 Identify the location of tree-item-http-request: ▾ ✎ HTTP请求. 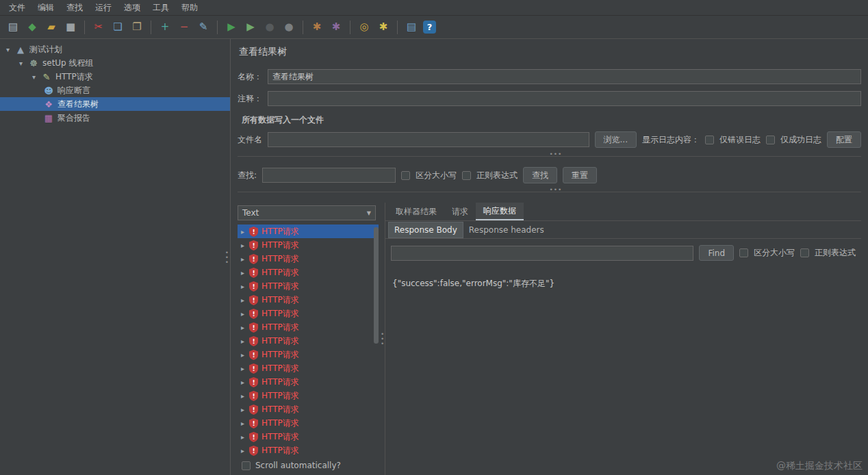
(115, 77).